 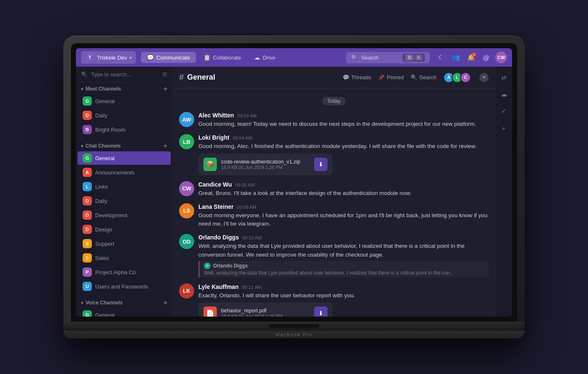 What do you see at coordinates (222, 57) in the screenshot?
I see `collaborate-tab: 📋 Collaborate` at bounding box center [222, 57].